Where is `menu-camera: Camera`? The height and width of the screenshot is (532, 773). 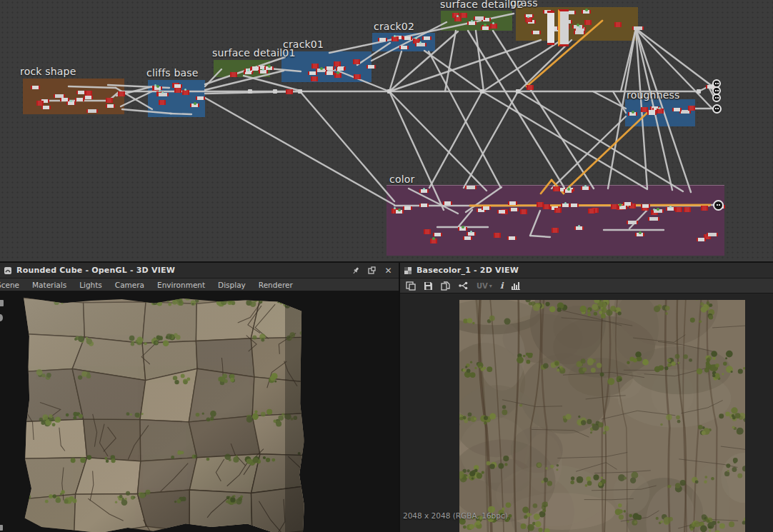
menu-camera: Camera is located at coordinates (130, 285).